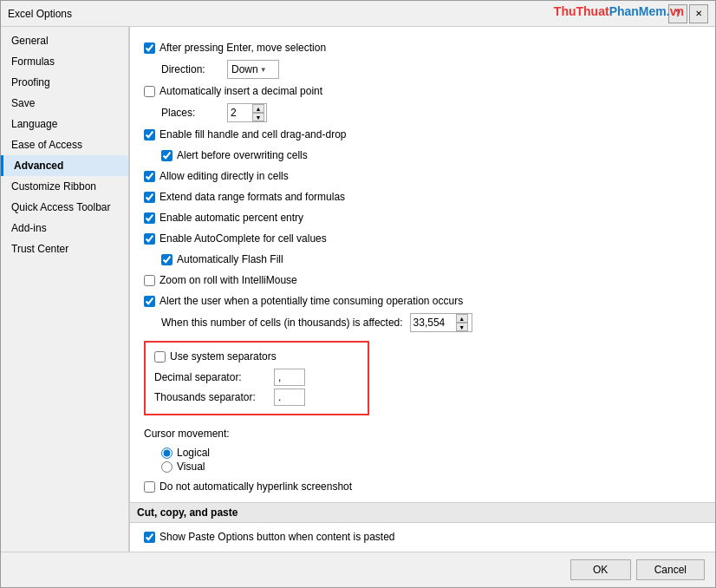 The image size is (716, 588). Describe the element at coordinates (243, 155) in the screenshot. I see `alert-overwrite-text: Alert before overwriting cells` at that location.